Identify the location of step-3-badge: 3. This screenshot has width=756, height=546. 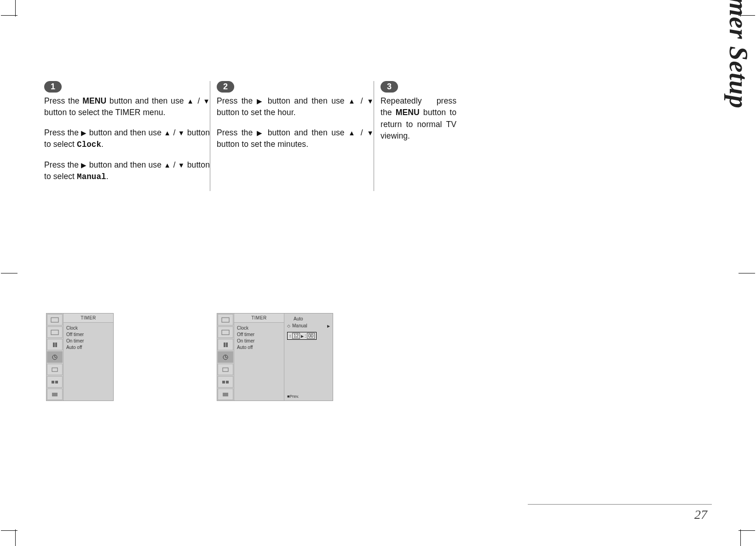
(389, 87).